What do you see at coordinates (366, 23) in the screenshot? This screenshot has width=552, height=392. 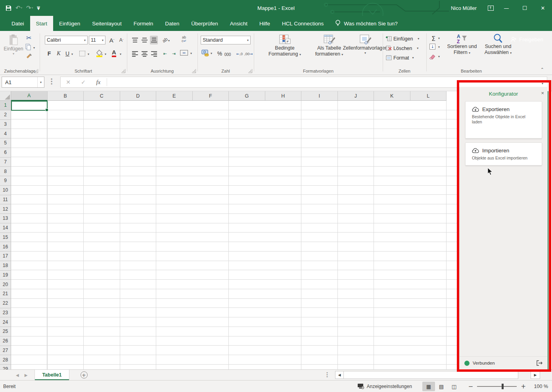 I see `tell-me-box: Was möchten Sie tun?` at bounding box center [366, 23].